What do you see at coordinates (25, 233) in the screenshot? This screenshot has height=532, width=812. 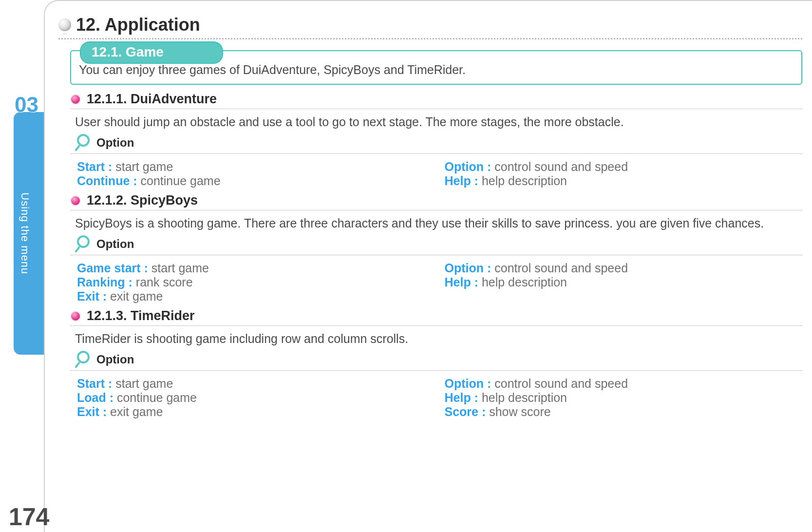 I see `side-tab-label: Using the menu` at bounding box center [25, 233].